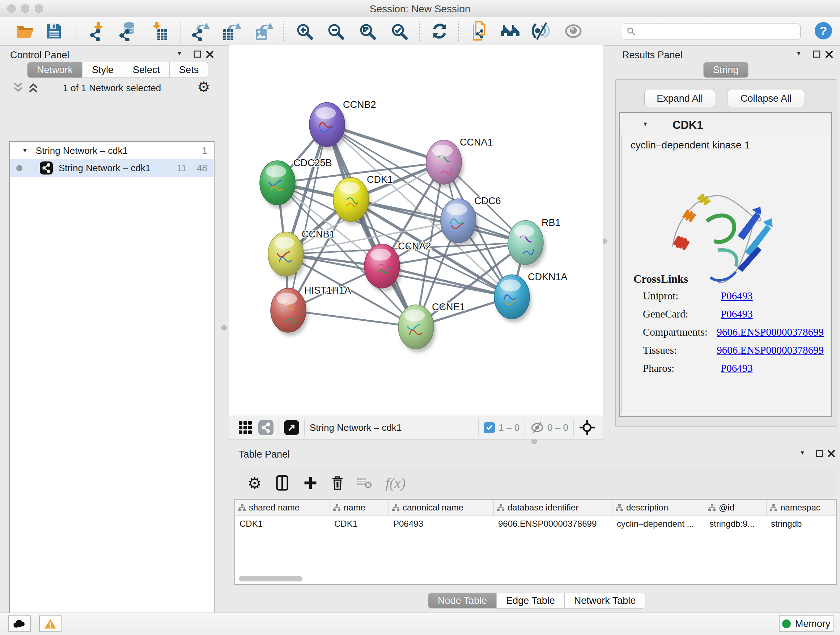  Describe the element at coordinates (823, 31) in the screenshot. I see `help-button: ?` at that location.